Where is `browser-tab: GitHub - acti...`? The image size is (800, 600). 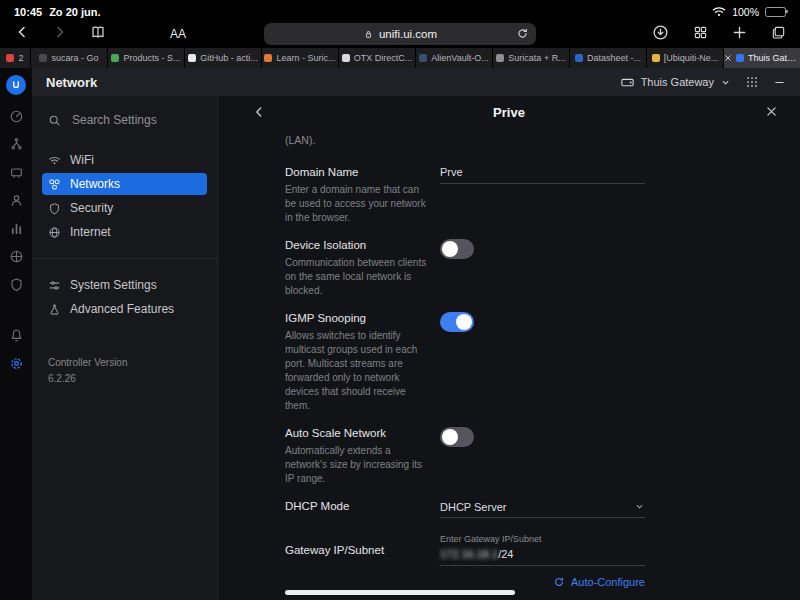 browser-tab: GitHub - acti... is located at coordinates (223, 58).